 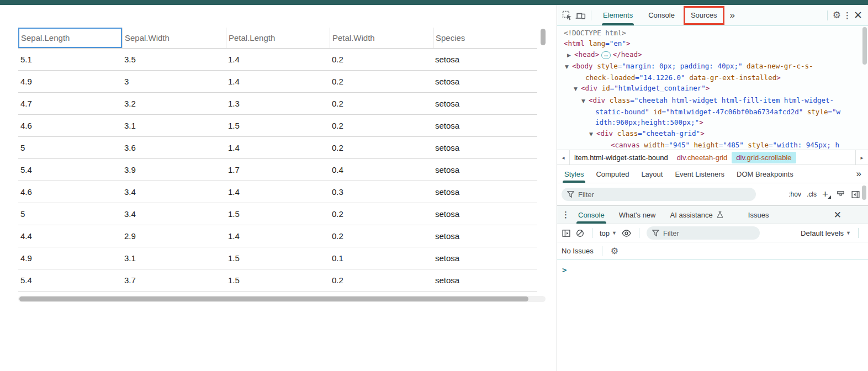 What do you see at coordinates (174, 258) in the screenshot?
I see `table-cell: 3.1` at bounding box center [174, 258].